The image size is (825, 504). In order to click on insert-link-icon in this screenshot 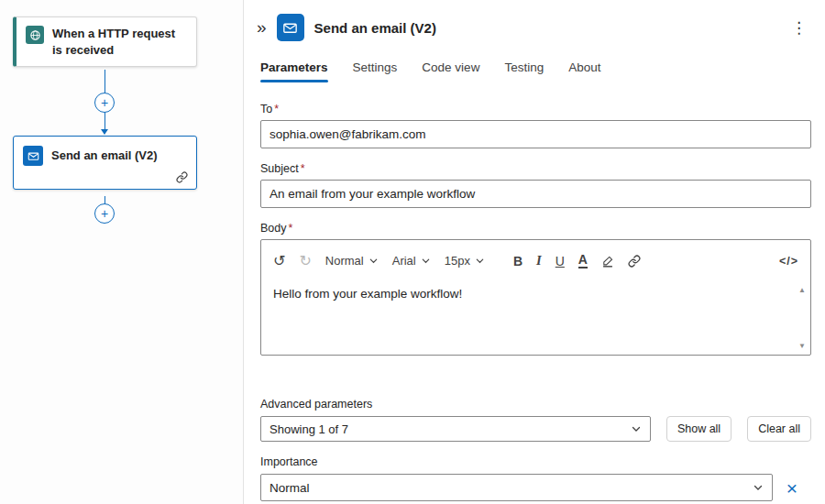, I will do `click(634, 261)`.